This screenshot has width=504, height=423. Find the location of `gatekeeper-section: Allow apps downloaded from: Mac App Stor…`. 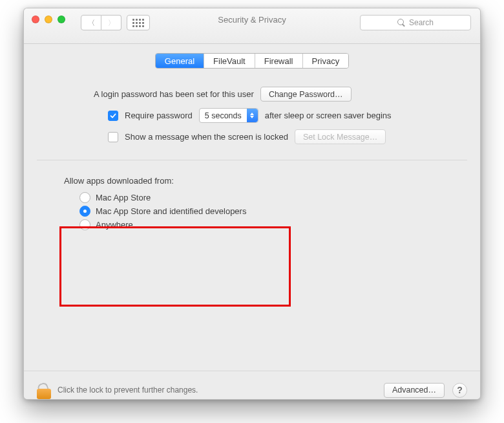

gatekeeper-section: Allow apps downloaded from: Mac App Stor… is located at coordinates (272, 203).